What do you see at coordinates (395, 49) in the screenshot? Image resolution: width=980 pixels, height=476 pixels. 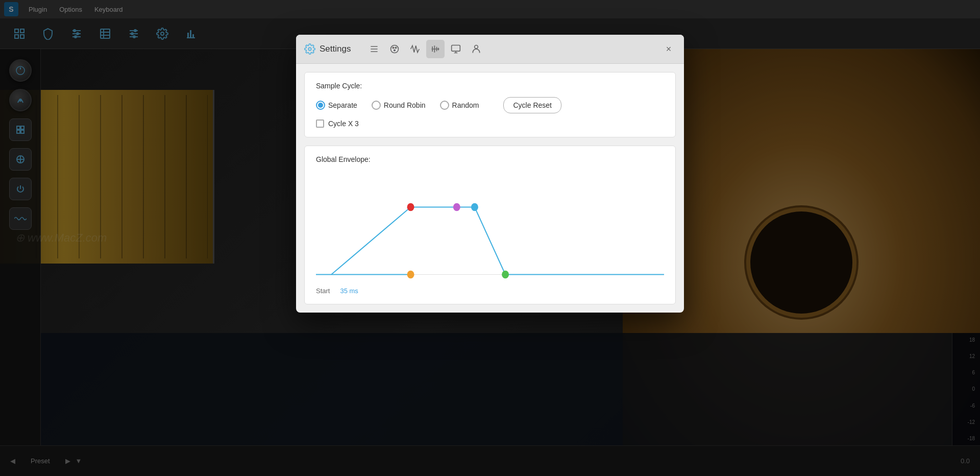 I see `tab-palette` at bounding box center [395, 49].